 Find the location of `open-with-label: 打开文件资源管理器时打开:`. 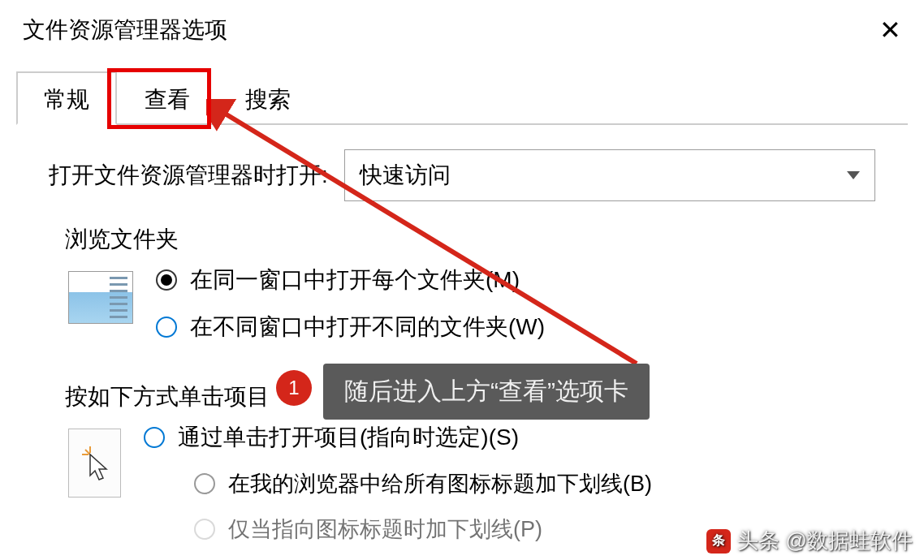

open-with-label: 打开文件资源管理器时打开: is located at coordinates (188, 175).